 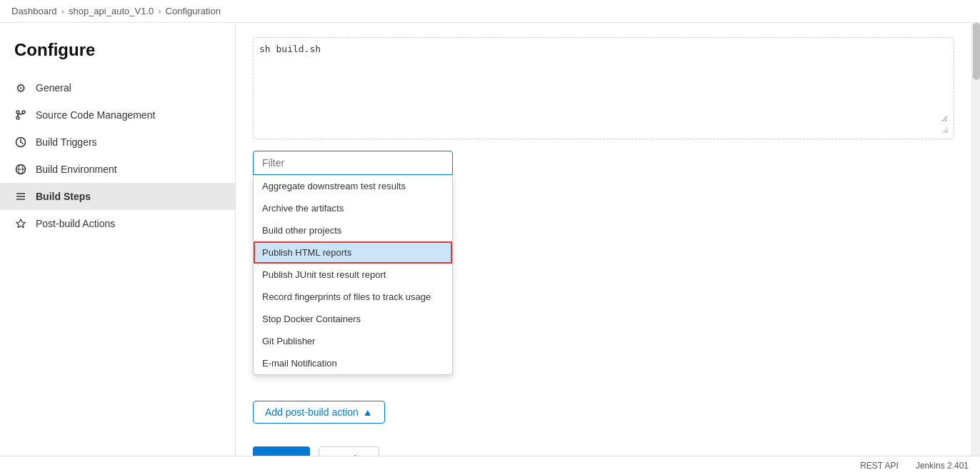 I want to click on dropdown-item-publish-junit: Publish JUnit test result report, so click(x=353, y=274).